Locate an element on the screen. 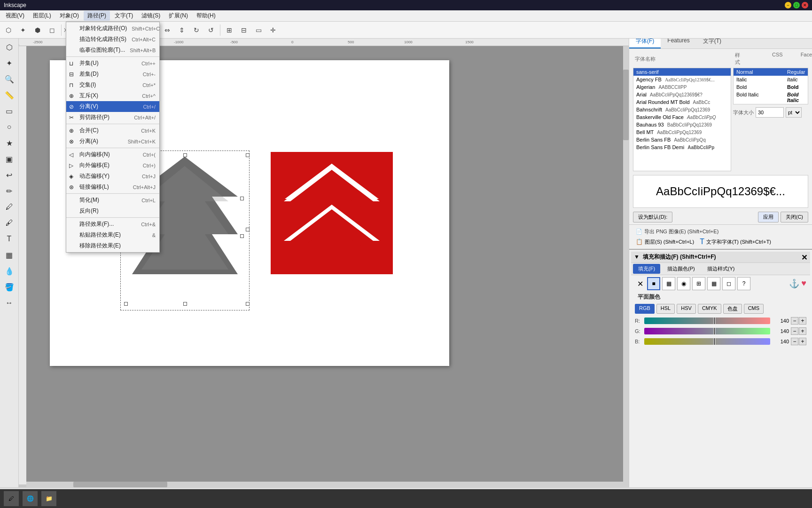 Image resolution: width=812 pixels, height=508 pixels. fill-tab-stroke-color: 描边颜色(P) is located at coordinates (681, 269).